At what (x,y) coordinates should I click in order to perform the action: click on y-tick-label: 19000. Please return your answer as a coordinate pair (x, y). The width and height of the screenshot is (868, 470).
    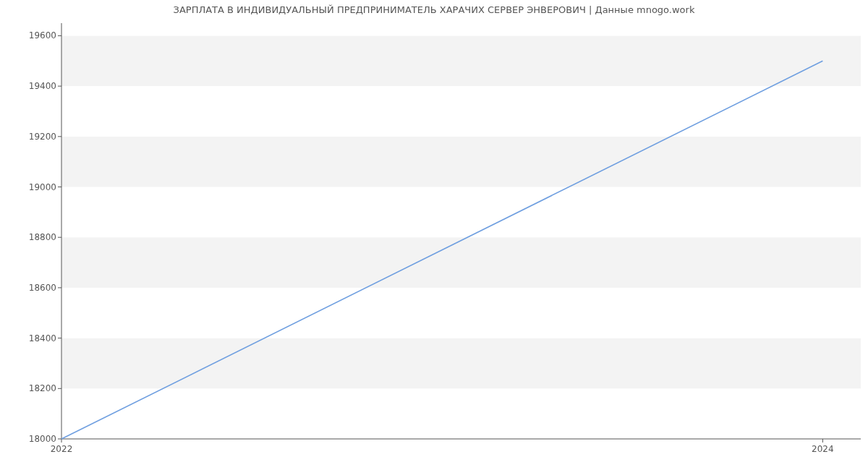
    Looking at the image, I should click on (31, 187).